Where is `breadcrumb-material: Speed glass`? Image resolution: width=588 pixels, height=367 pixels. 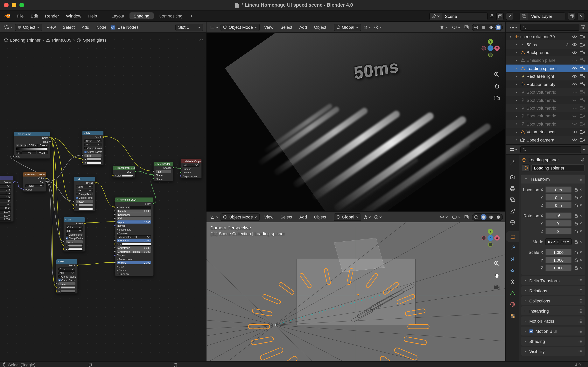 breadcrumb-material: Speed glass is located at coordinates (95, 40).